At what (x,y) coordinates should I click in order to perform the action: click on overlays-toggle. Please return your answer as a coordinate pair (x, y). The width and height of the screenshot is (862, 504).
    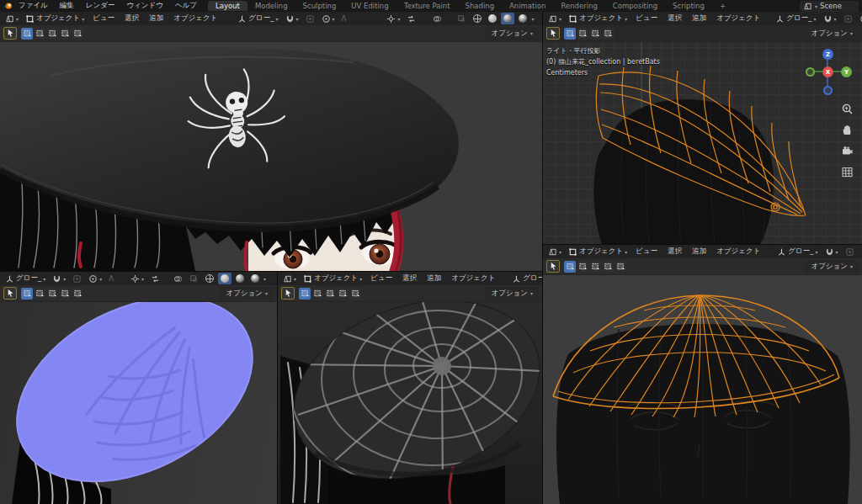
    Looking at the image, I should click on (438, 19).